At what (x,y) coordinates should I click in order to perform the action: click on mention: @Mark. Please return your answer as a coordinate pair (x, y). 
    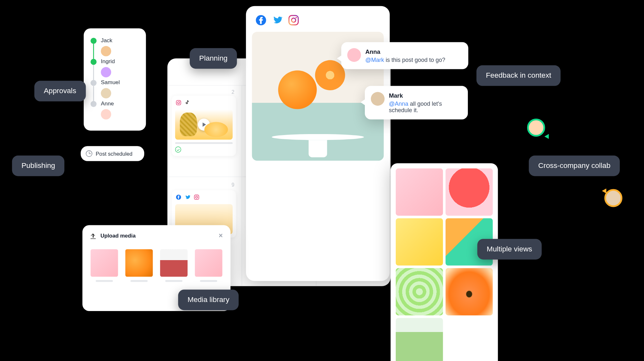
    Looking at the image, I should click on (374, 60).